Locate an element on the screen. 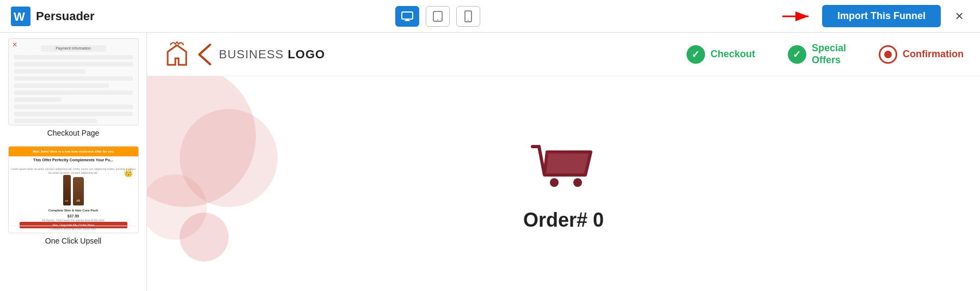  sidebar: ✕ Payment Information is located at coordinates (74, 162).